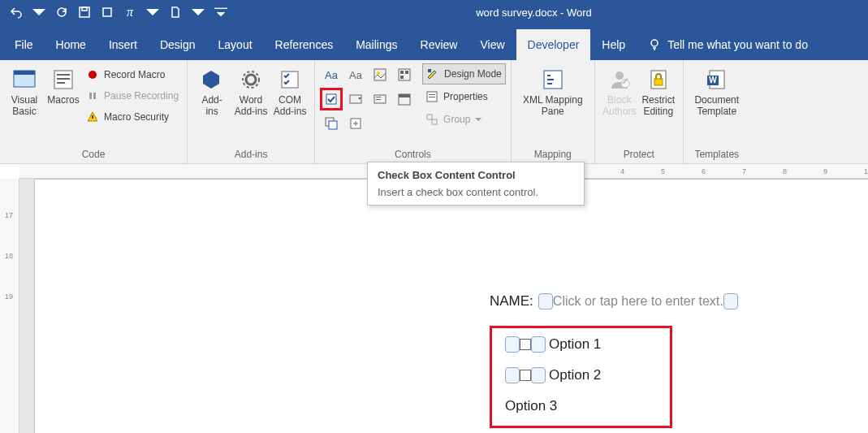 The image size is (868, 433). Describe the element at coordinates (331, 123) in the screenshot. I see `repeating-section-control` at that location.